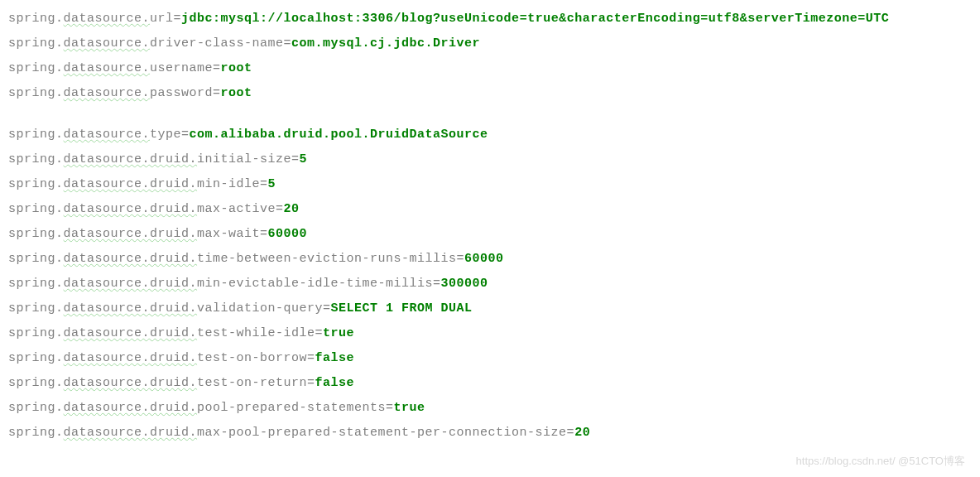 The image size is (980, 477). Describe the element at coordinates (185, 93) in the screenshot. I see `key-rest: password=` at that location.